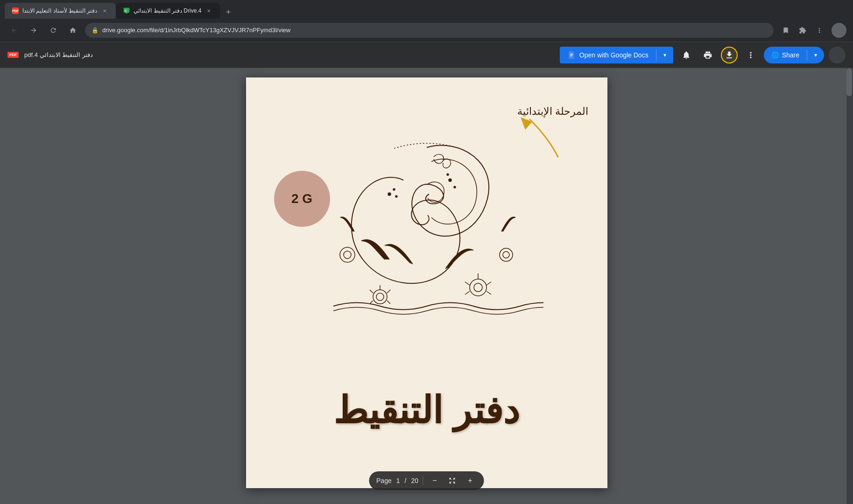 This screenshot has height=504, width=853. Describe the element at coordinates (803, 30) in the screenshot. I see `extensions-button` at that location.